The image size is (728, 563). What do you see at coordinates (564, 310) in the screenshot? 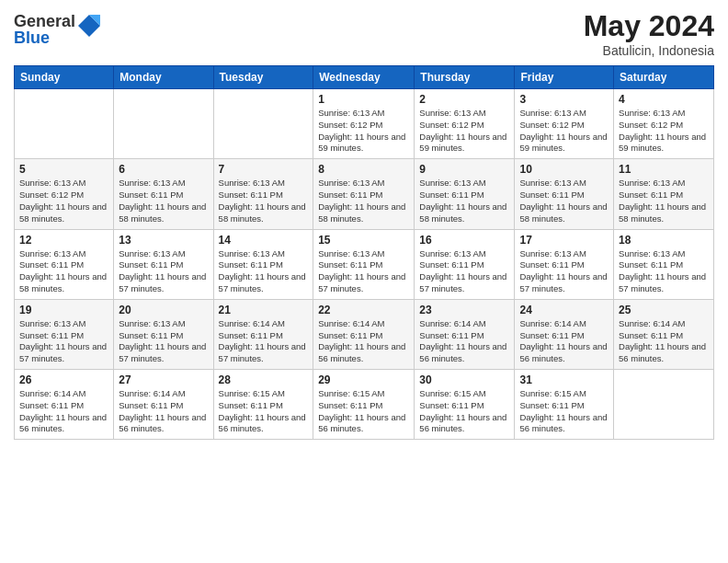
I see `day-number: 24` at bounding box center [564, 310].